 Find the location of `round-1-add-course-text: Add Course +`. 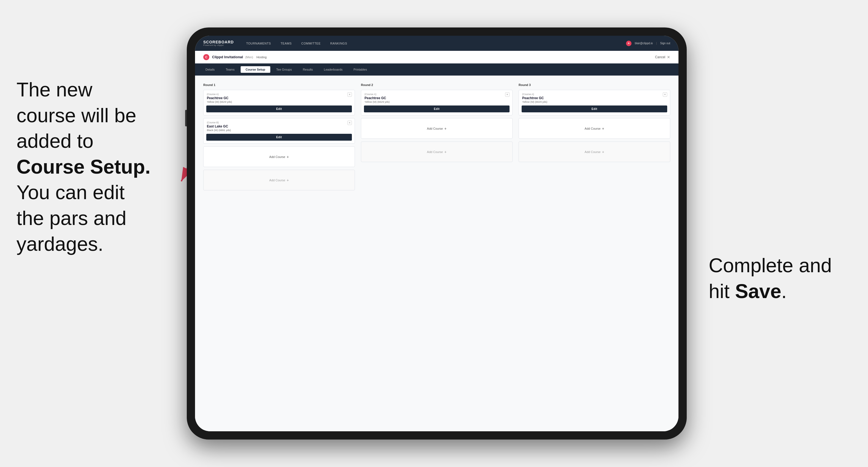

round-1-add-course-text: Add Course + is located at coordinates (279, 157).